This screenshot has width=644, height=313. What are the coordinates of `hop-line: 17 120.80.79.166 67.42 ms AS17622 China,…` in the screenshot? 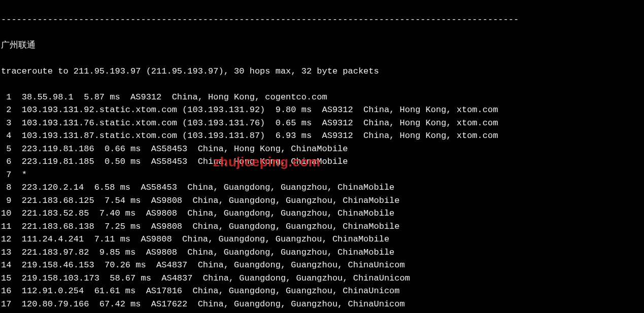 It's located at (322, 304).